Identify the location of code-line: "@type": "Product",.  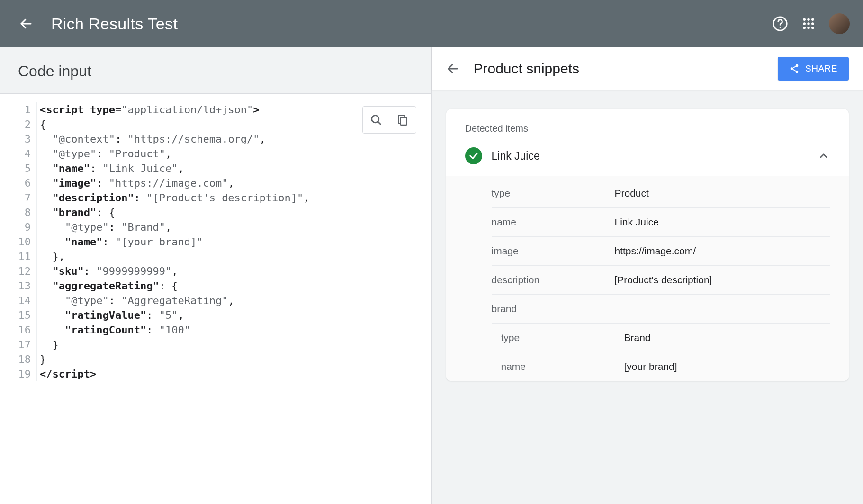
(175, 153).